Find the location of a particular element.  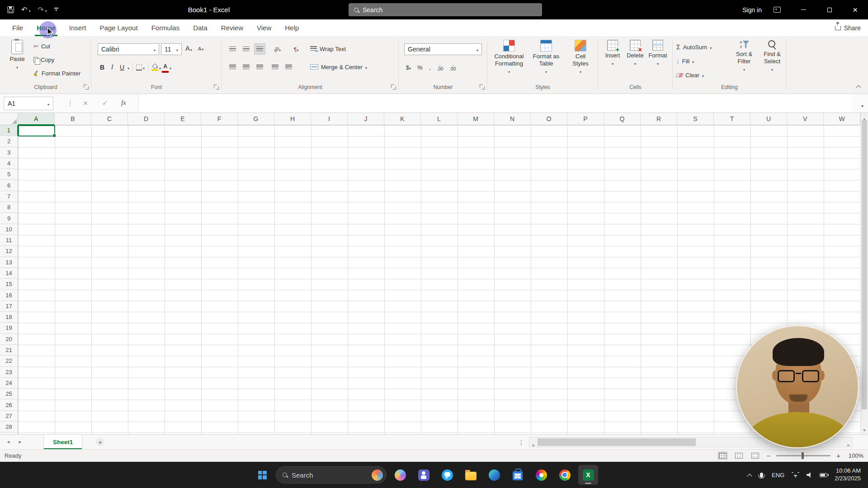

align-left-button is located at coordinates (232, 67).